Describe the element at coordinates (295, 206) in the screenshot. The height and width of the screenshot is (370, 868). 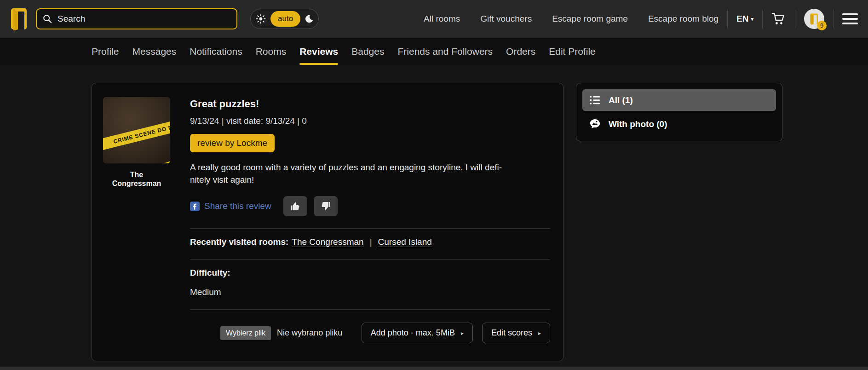
I see `thumbs-up-button` at that location.